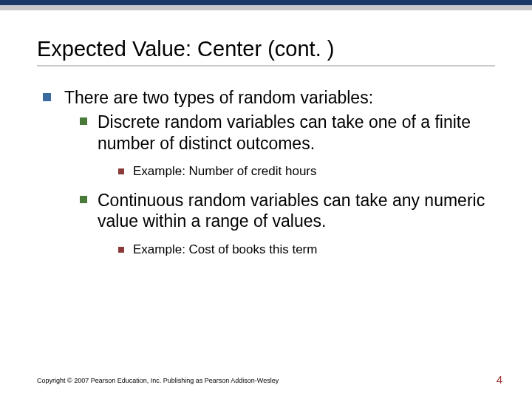 This screenshot has width=532, height=399. Describe the element at coordinates (499, 380) in the screenshot. I see `page-number: 4` at that location.